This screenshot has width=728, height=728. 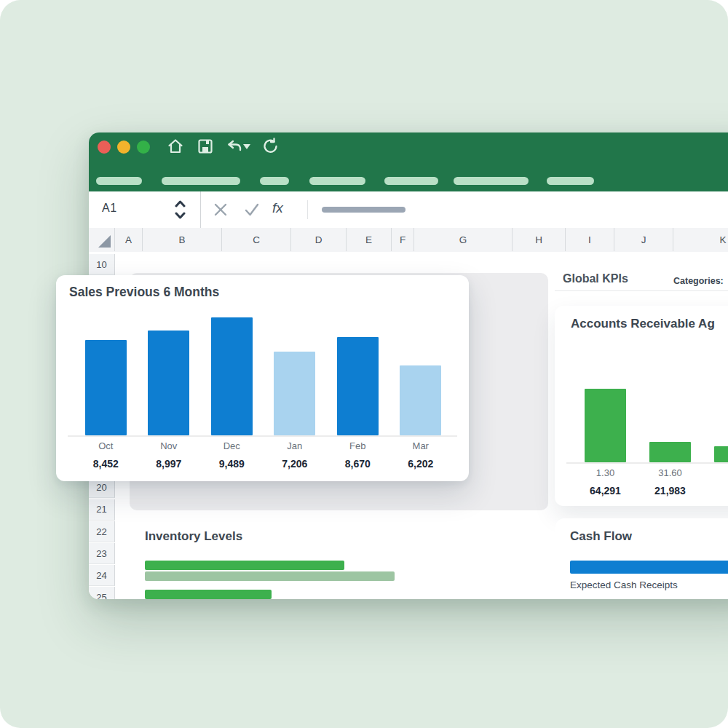 What do you see at coordinates (102, 531) in the screenshot?
I see `row-header-22: 22` at bounding box center [102, 531].